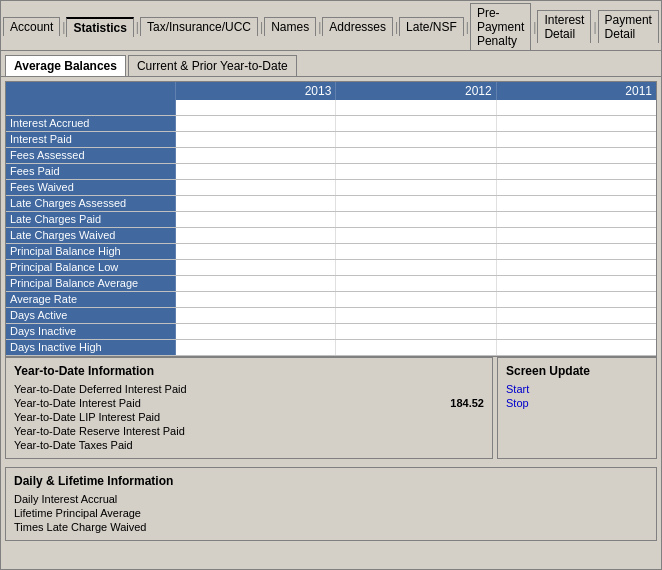  What do you see at coordinates (416, 91) in the screenshot?
I see `table-header-year-2012: 2012` at bounding box center [416, 91].